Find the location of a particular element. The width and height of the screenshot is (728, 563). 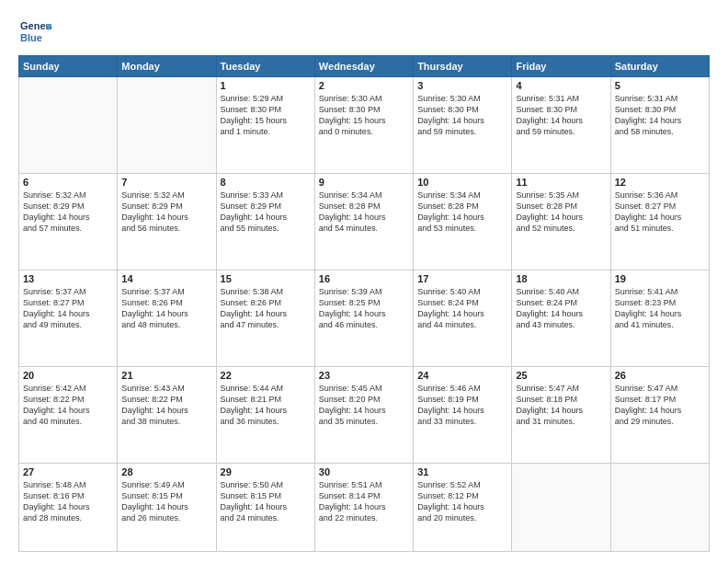

day-number: 24 is located at coordinates (462, 375).